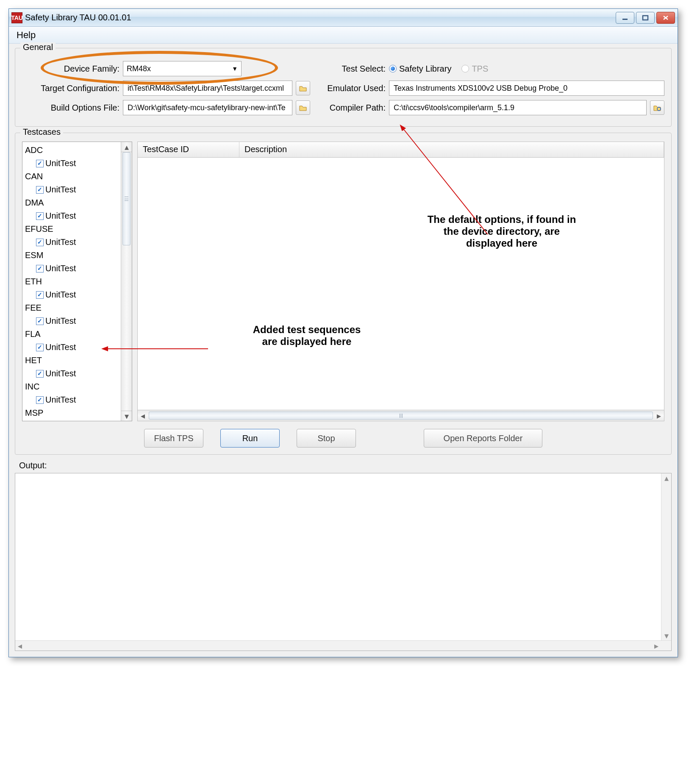 Image resolution: width=700 pixels, height=773 pixels. I want to click on stop-button: Stop, so click(326, 438).